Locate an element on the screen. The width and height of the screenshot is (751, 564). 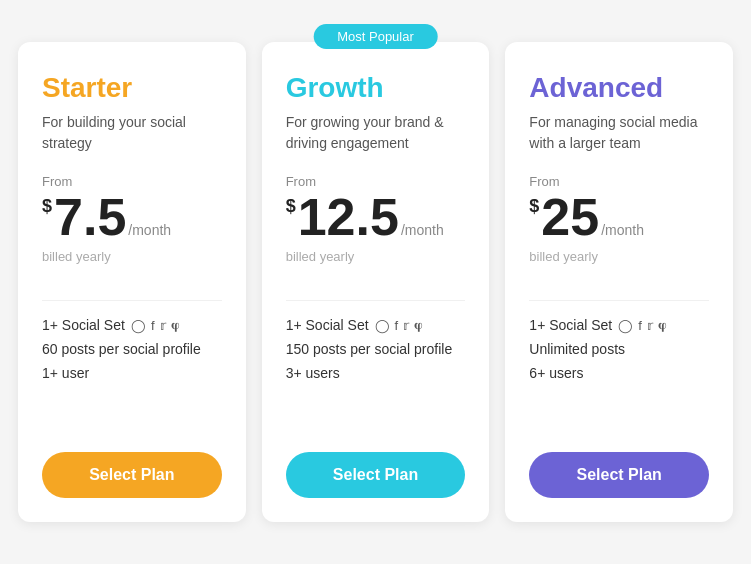
advanced-from-label: From is located at coordinates (619, 182).